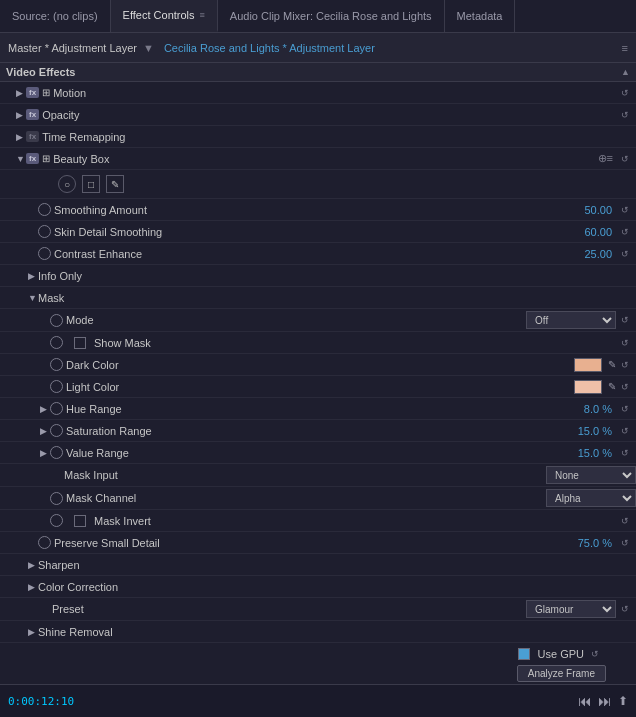  What do you see at coordinates (44, 254) in the screenshot?
I see `contrast-stopwatch` at bounding box center [44, 254].